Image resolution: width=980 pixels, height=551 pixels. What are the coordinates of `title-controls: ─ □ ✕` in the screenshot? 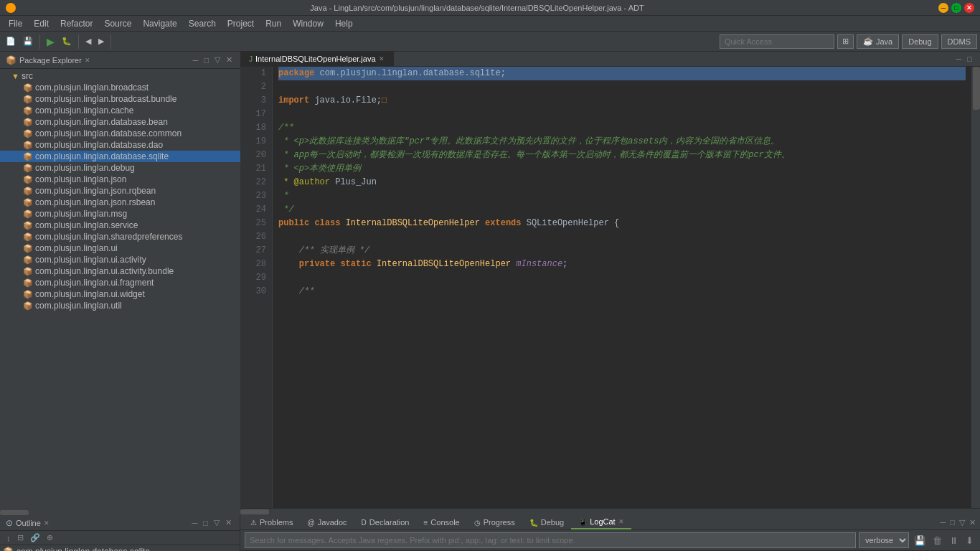 It's located at (956, 8).